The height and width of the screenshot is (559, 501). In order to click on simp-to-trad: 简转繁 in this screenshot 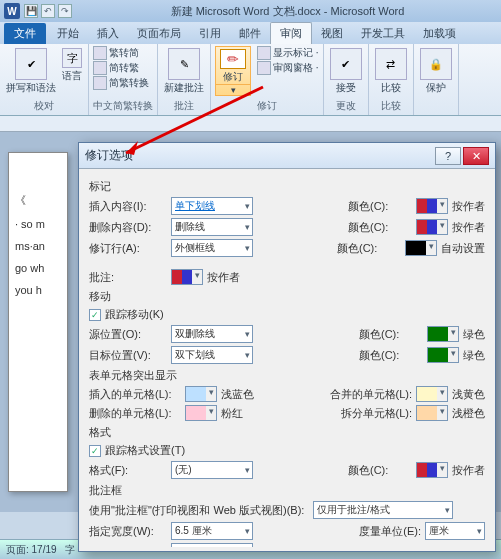, I will do `click(121, 68)`.